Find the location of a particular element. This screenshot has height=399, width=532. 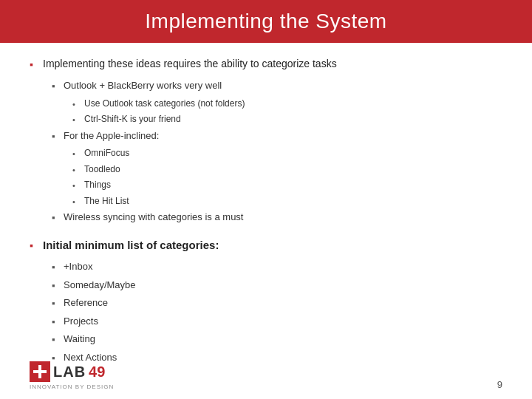

bullet-l1-item: ▪ Implementing these ideas requires the … is located at coordinates (262, 64).